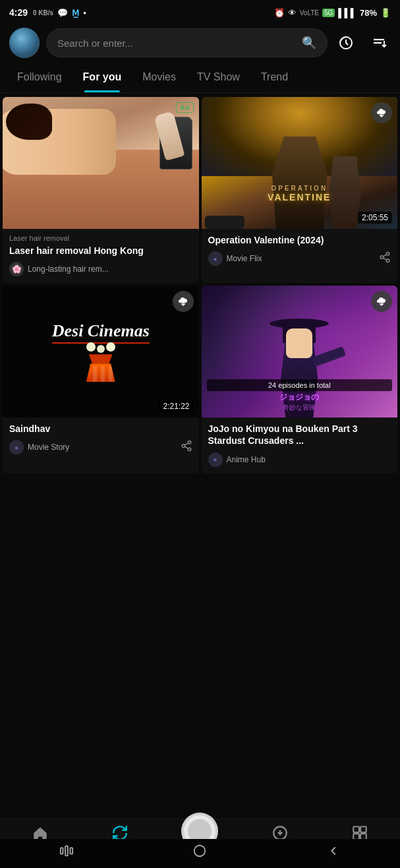 The height and width of the screenshot is (868, 400). Describe the element at coordinates (300, 460) in the screenshot. I see `card-channel-jojo: ● Anime Hub` at that location.